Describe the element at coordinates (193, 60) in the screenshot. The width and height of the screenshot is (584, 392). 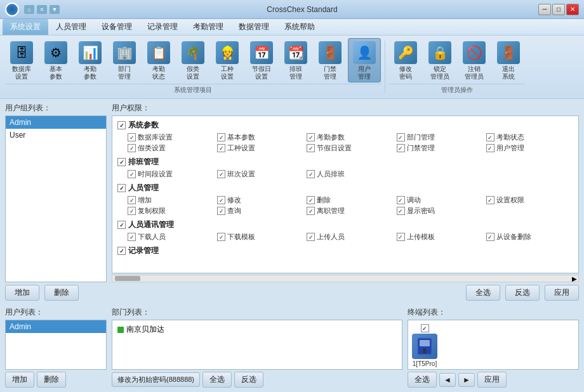
I see `toolbar-leave: 🌴 假类设置` at that location.